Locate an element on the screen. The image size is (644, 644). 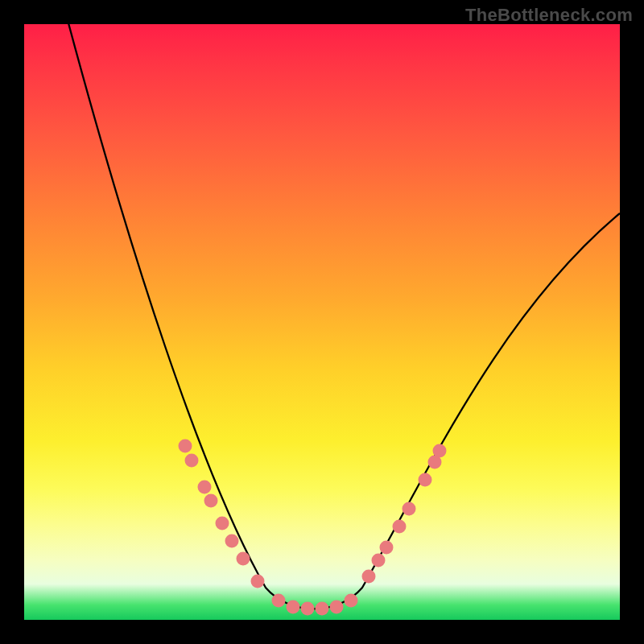
watermark-text: TheBottleneck.com is located at coordinates (549, 15).